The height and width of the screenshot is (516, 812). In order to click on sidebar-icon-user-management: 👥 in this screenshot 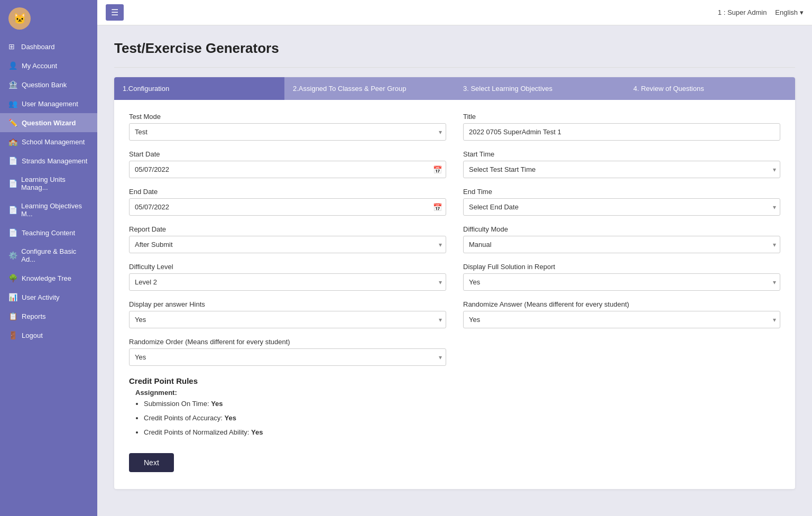, I will do `click(13, 104)`.